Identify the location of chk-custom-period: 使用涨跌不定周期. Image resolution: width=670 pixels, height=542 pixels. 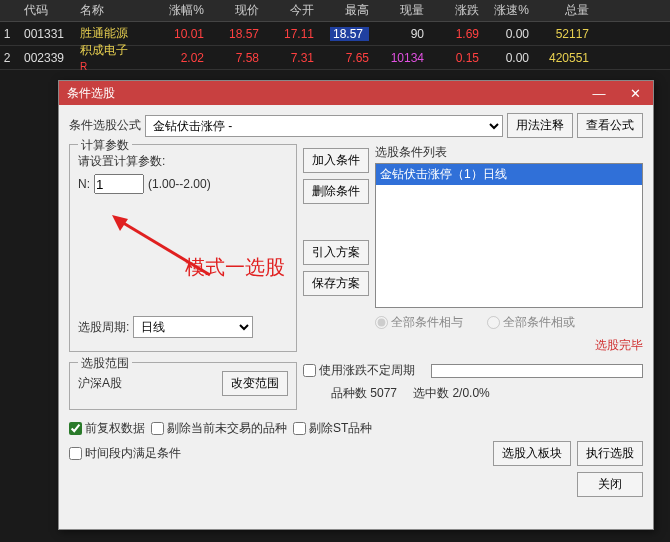
(359, 370).